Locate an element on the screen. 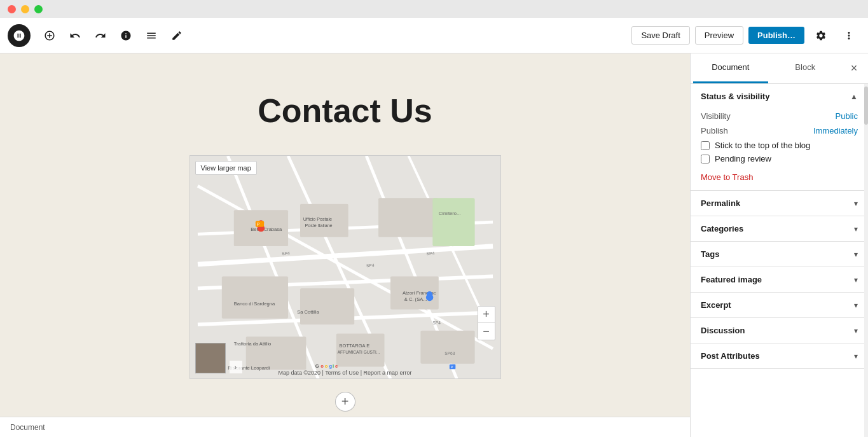 Image resolution: width=868 pixels, height=437 pixels. svg-text: Sa Cottilla is located at coordinates (308, 312).